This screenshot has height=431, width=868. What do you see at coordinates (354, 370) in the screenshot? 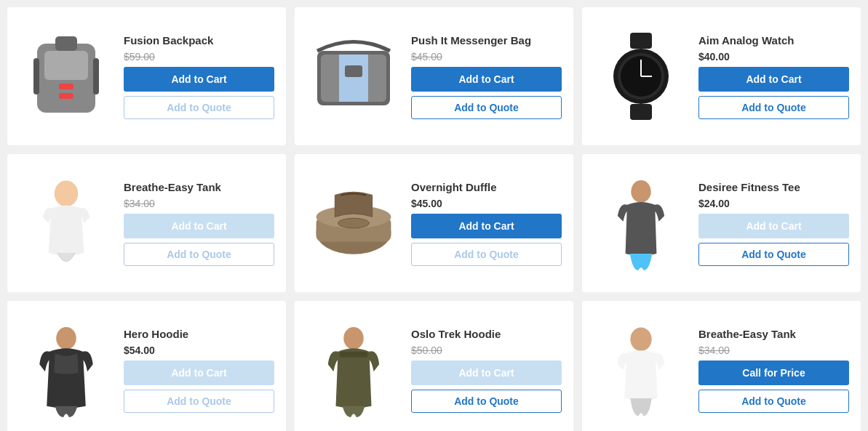
I see `product-image-oslo-trek-hoodie` at bounding box center [354, 370].